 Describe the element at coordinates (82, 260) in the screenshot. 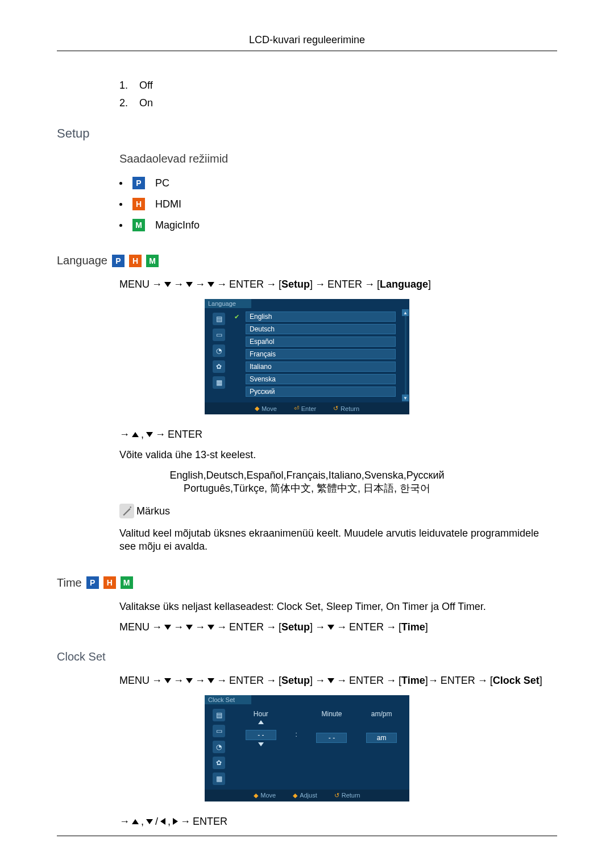

I see `heading-text: Language` at that location.